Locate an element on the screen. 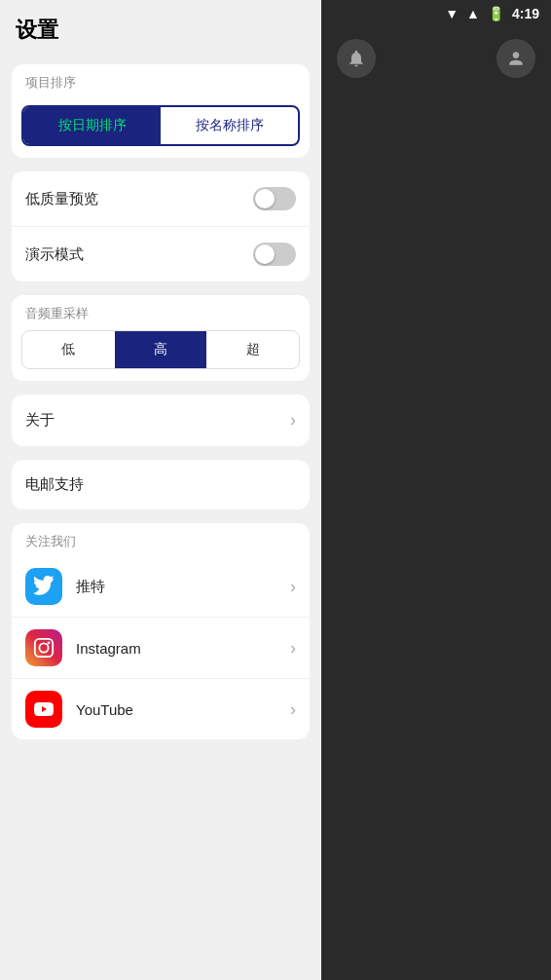  about-label: 关于 is located at coordinates (40, 421).